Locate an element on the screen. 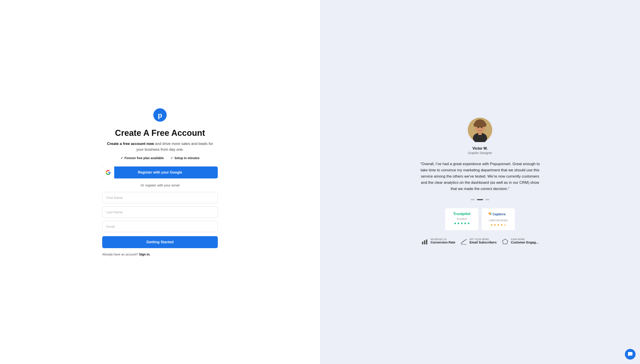 The width and height of the screenshot is (640, 364). trustpilot-badge: Trustpilot Excellent ★ ★ ★ ★ ★ is located at coordinates (462, 219).